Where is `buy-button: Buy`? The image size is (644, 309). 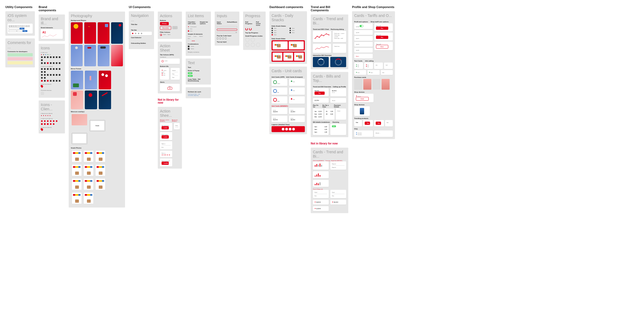 buy-button: Buy is located at coordinates (382, 28).